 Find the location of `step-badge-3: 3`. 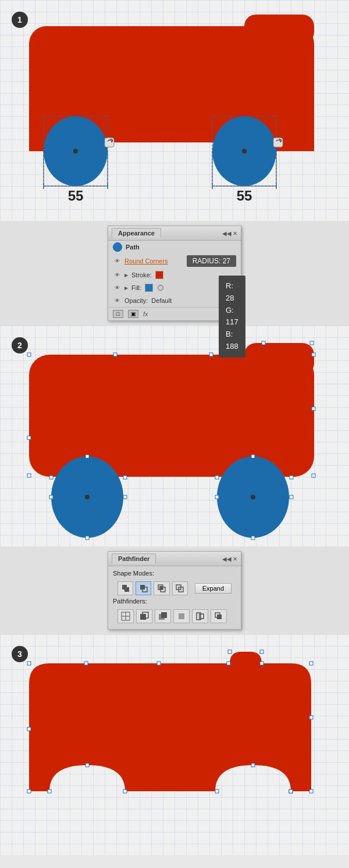

step-badge-3: 3 is located at coordinates (20, 654).